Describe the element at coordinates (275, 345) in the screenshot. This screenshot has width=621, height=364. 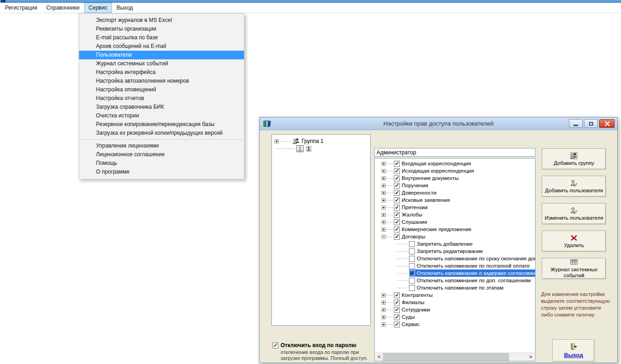
I see `disable-password-checkbox` at that location.